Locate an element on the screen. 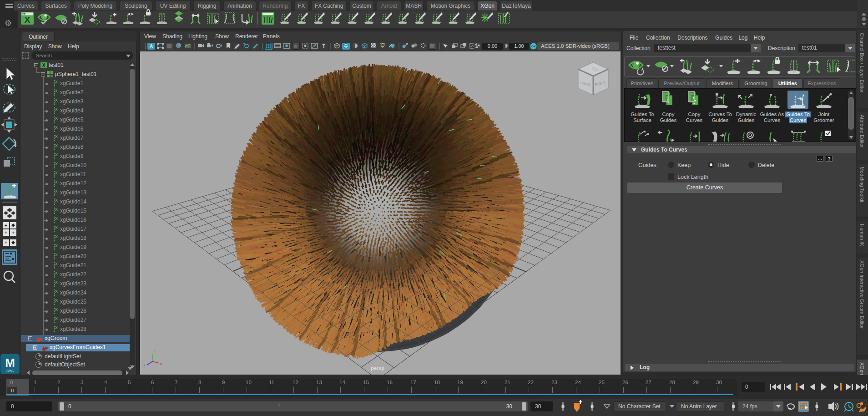 This screenshot has height=416, width=868. svg-text: AYA is located at coordinates (10, 371).